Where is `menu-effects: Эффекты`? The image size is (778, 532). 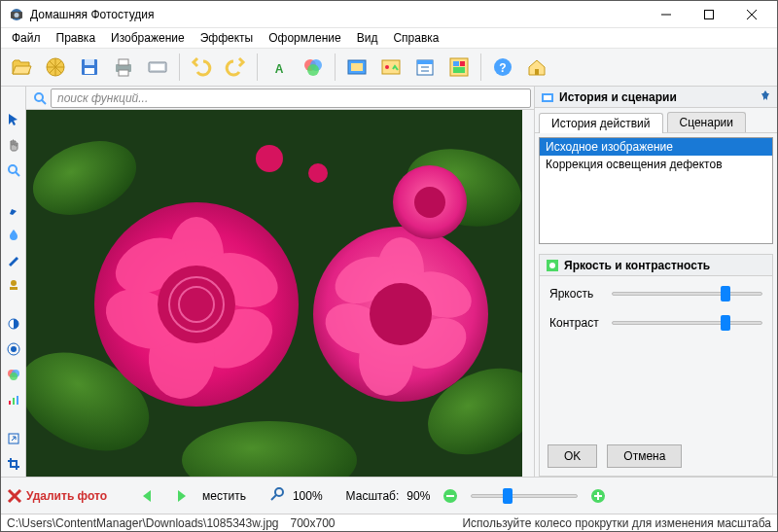 menu-effects: Эффекты is located at coordinates (228, 38).